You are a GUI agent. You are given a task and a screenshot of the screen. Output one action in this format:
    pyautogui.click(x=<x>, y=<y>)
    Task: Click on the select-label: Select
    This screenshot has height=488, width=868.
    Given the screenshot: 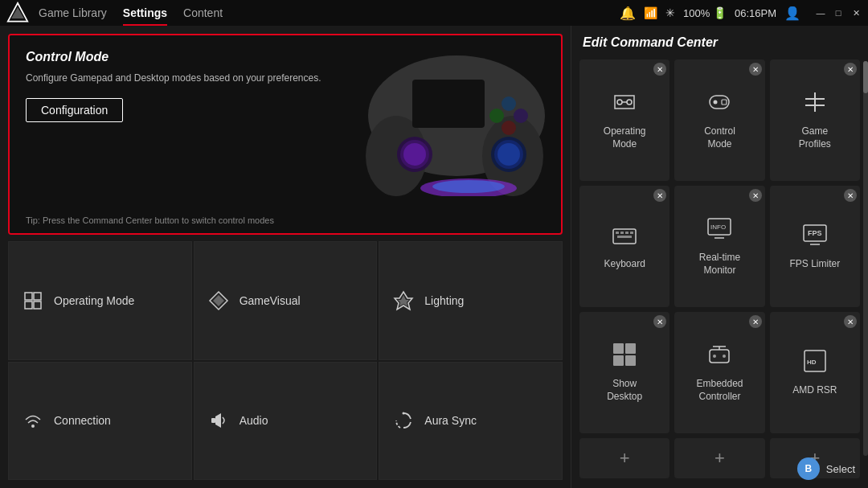 What is the action you would take?
    pyautogui.click(x=841, y=470)
    